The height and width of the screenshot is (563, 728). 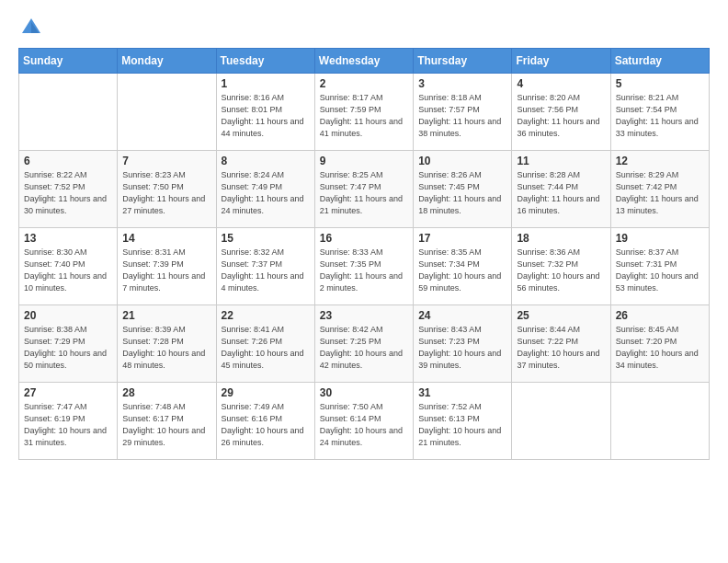 What do you see at coordinates (364, 393) in the screenshot?
I see `day-number: 30` at bounding box center [364, 393].